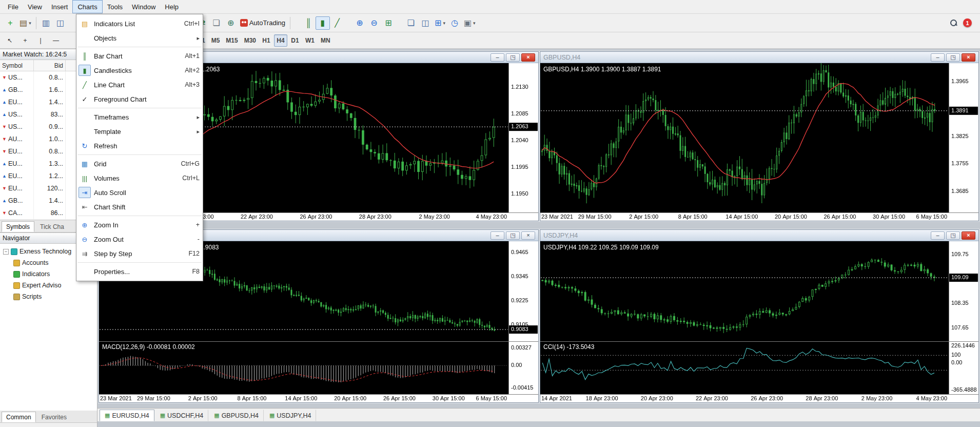 This screenshot has width=980, height=427. I want to click on menu-item-refresh: ↻Refresh, so click(140, 146).